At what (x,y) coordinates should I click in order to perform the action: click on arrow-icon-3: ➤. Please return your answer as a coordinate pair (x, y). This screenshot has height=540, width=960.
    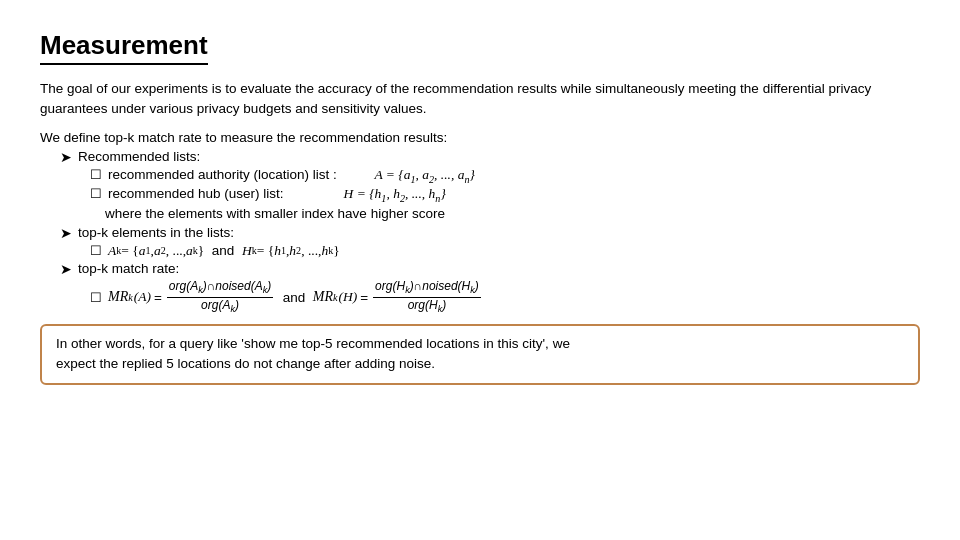
    Looking at the image, I should click on (66, 269).